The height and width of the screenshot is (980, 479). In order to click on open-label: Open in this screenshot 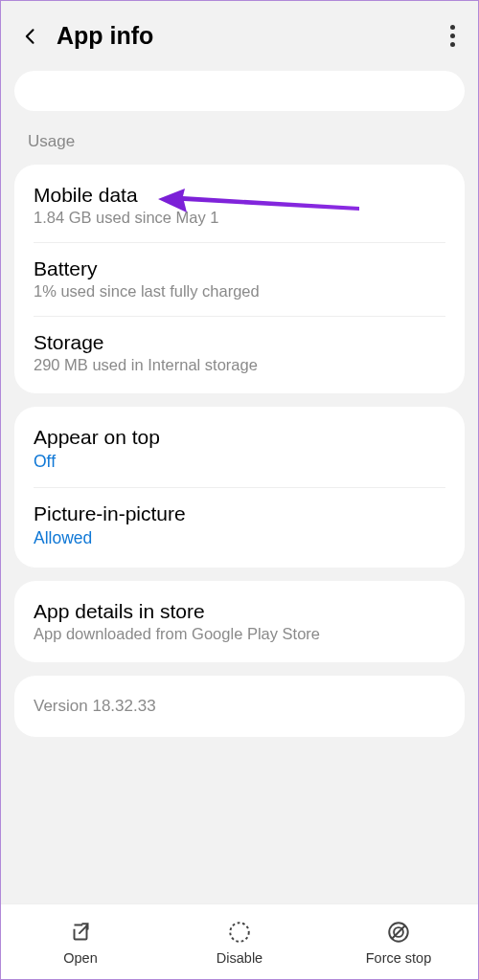, I will do `click(80, 958)`.